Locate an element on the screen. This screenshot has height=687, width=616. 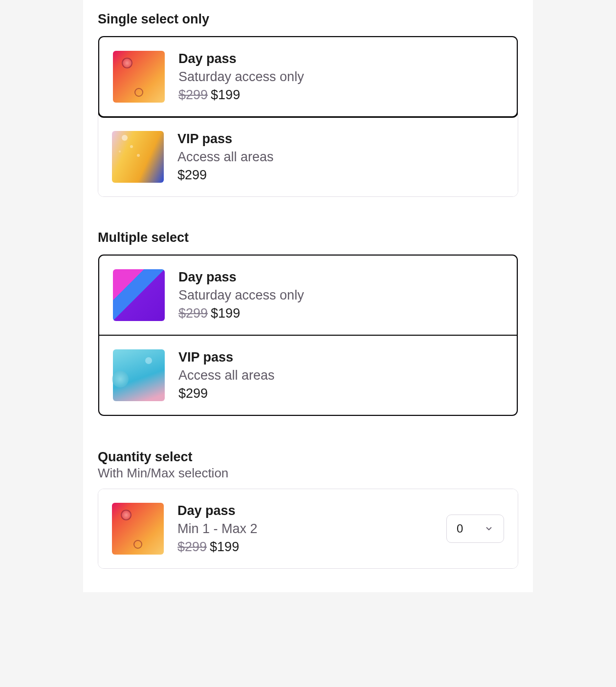
section-title: Quantity select is located at coordinates (308, 452).